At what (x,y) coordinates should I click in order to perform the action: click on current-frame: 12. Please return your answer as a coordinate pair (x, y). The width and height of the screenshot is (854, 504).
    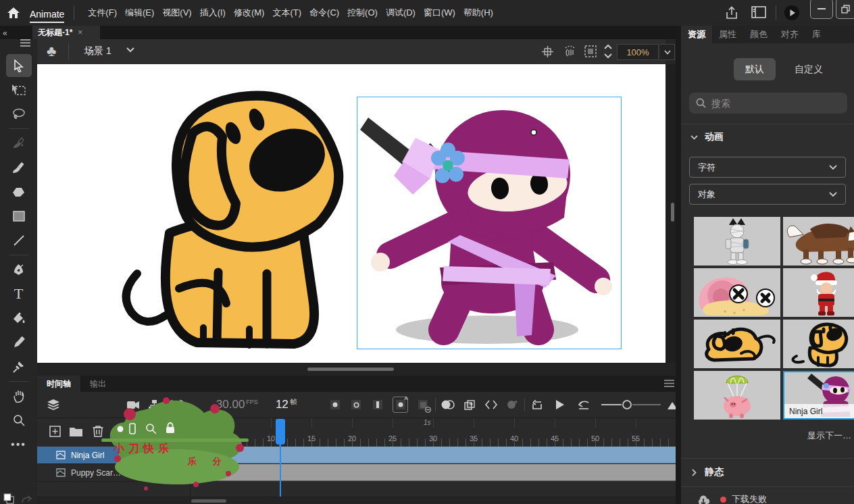
    Looking at the image, I should click on (282, 405).